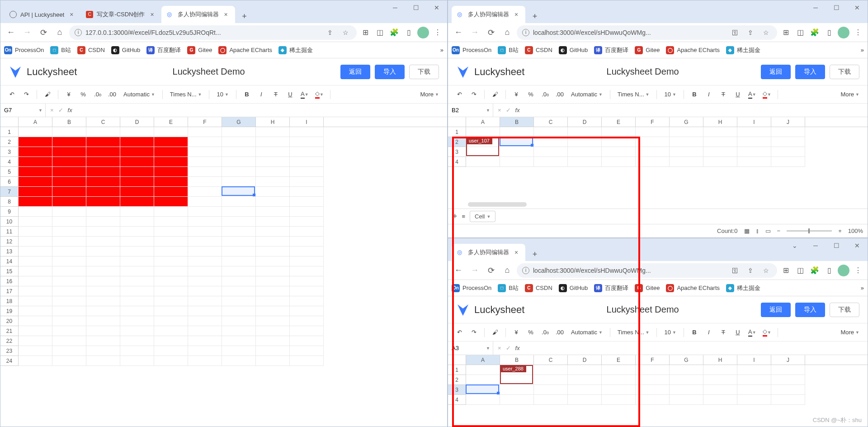  Describe the element at coordinates (735, 33) in the screenshot. I see `key-icon: ⚿` at that location.